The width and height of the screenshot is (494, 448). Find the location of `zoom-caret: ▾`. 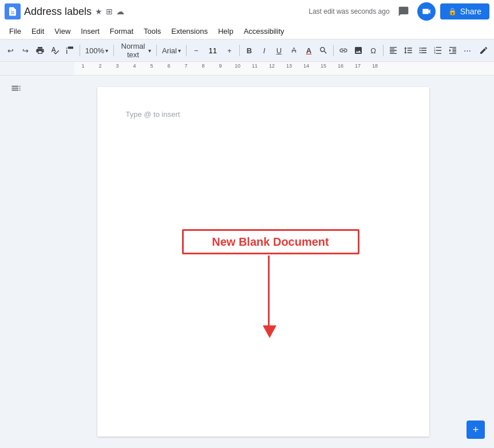

zoom-caret: ▾ is located at coordinates (106, 50).